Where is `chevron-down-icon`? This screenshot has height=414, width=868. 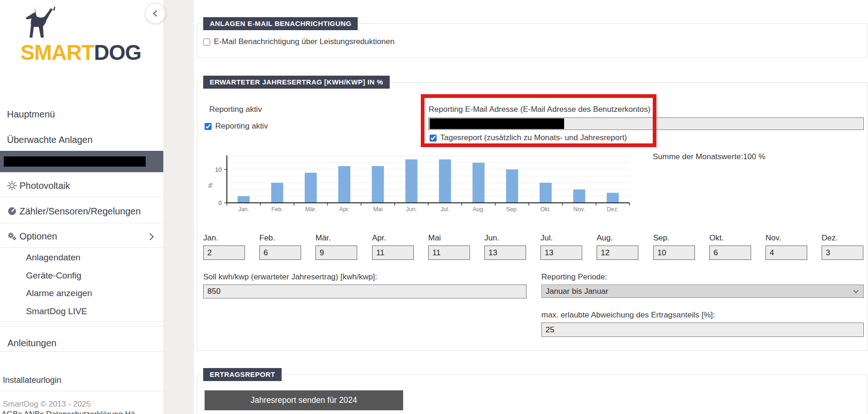 chevron-down-icon is located at coordinates (856, 291).